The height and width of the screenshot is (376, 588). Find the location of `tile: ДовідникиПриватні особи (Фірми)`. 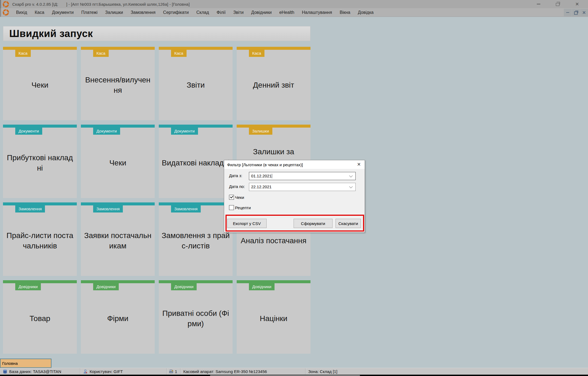

tile: ДовідникиПриватні особи (Фірми) is located at coordinates (196, 317).